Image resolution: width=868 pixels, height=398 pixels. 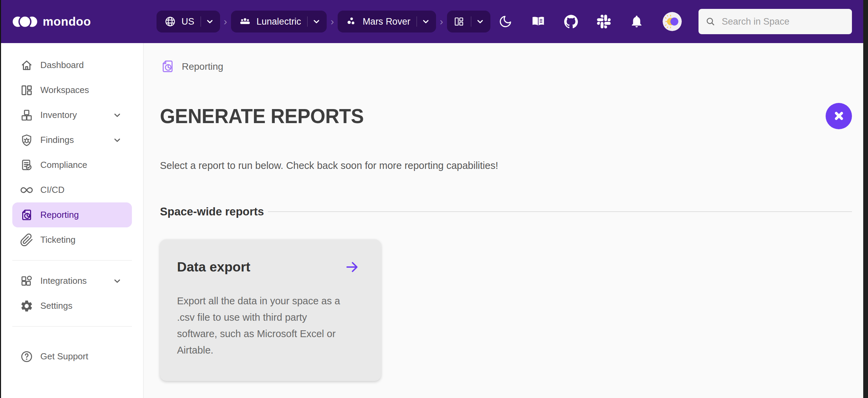 What do you see at coordinates (170, 22) in the screenshot?
I see `globe-icon` at bounding box center [170, 22].